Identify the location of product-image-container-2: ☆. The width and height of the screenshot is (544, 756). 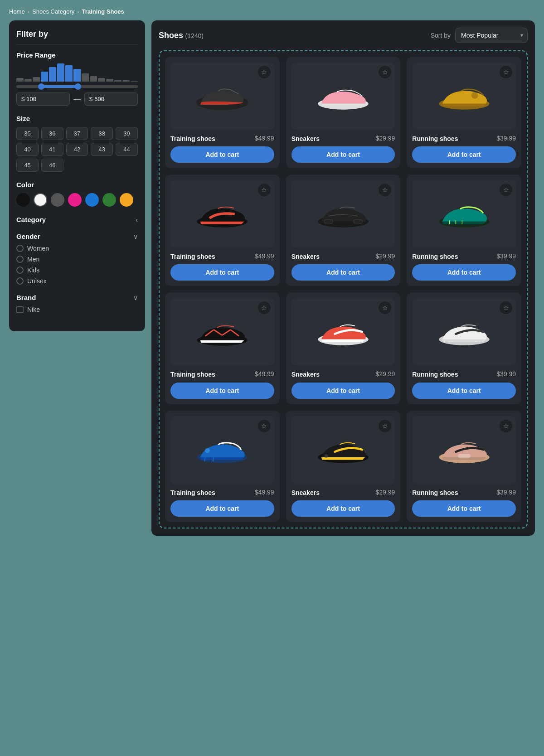
(344, 96).